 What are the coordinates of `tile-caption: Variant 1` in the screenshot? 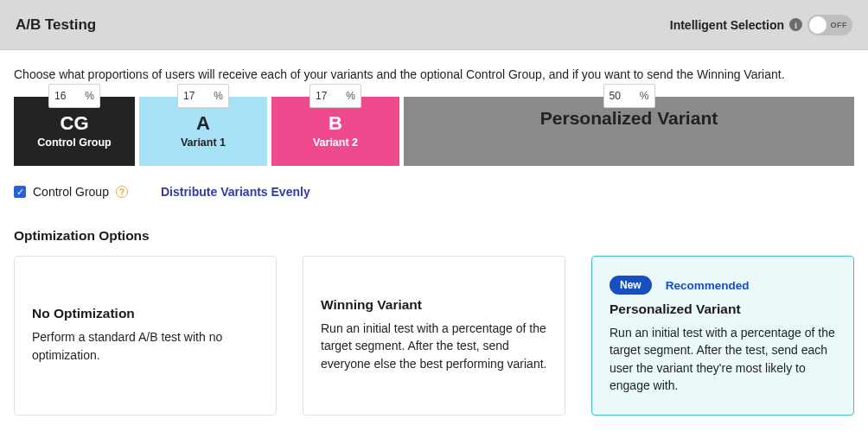 It's located at (203, 143).